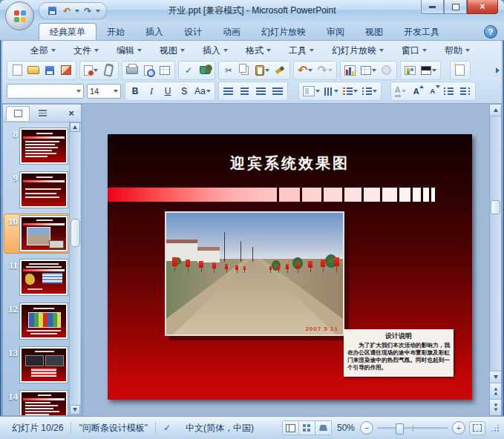 This screenshot has height=439, width=504. What do you see at coordinates (37, 146) in the screenshot?
I see `slide-thumbnail-8: 8` at bounding box center [37, 146].